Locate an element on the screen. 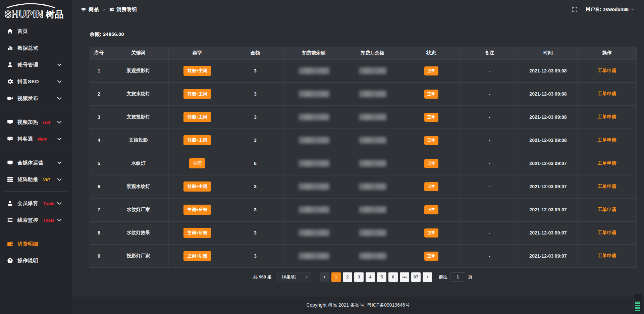 This screenshot has width=644, height=314. sidebar-item-label: 账号管理 is located at coordinates (28, 65).